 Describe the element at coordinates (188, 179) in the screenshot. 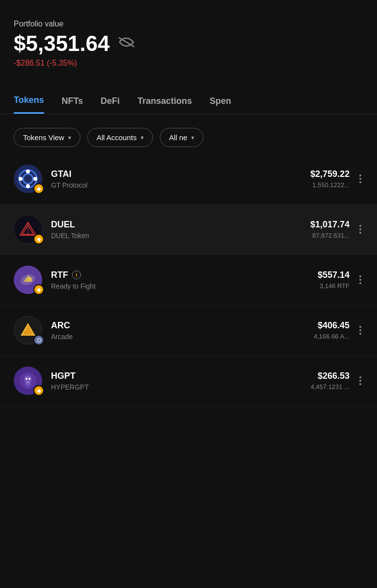

I see `token-row: ◈ GTAI GT Protocol $2,759.22 1,550.1222.…` at that location.